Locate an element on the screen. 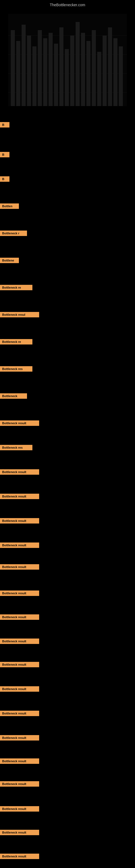 The height and width of the screenshot is (868, 135). result-row-10: Bottleneck res is located at coordinates (16, 369).